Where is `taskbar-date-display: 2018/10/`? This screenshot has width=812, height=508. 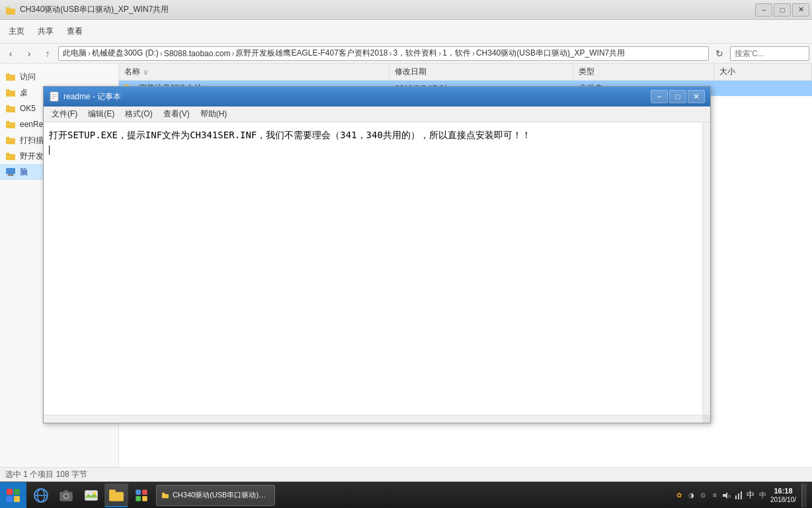
taskbar-date-display: 2018/10/ is located at coordinates (783, 500).